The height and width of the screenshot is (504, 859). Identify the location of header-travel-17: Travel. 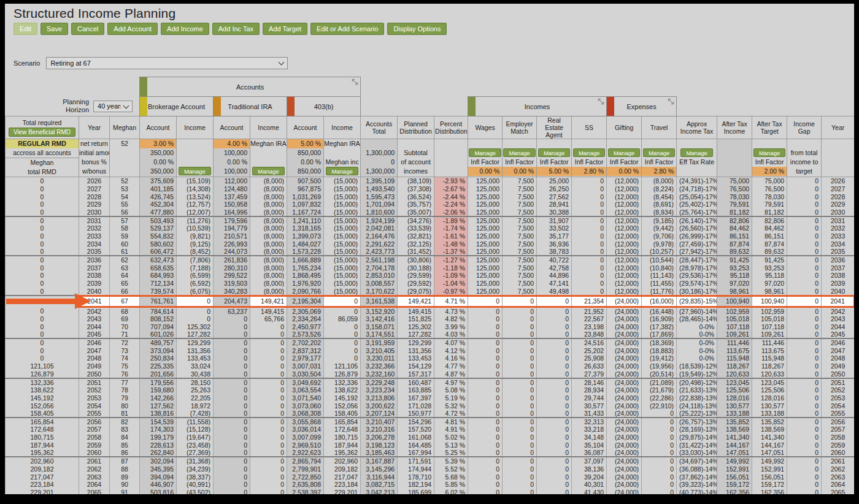
(659, 128).